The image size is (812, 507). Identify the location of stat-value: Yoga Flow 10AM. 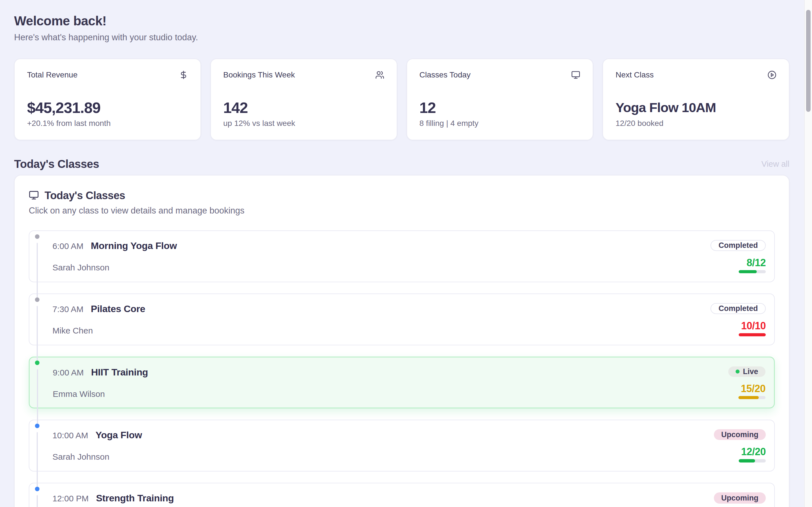
(696, 108).